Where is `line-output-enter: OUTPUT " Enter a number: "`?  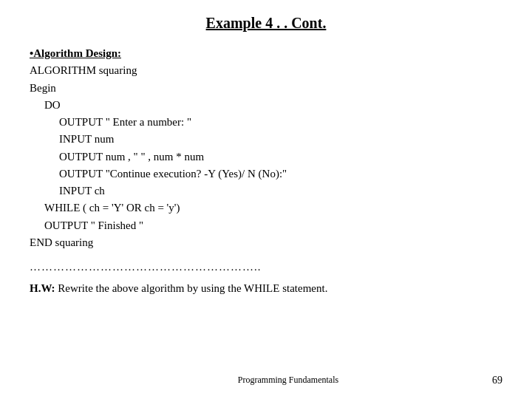
line-output-enter: OUTPUT " Enter a number: " is located at coordinates (281, 123).